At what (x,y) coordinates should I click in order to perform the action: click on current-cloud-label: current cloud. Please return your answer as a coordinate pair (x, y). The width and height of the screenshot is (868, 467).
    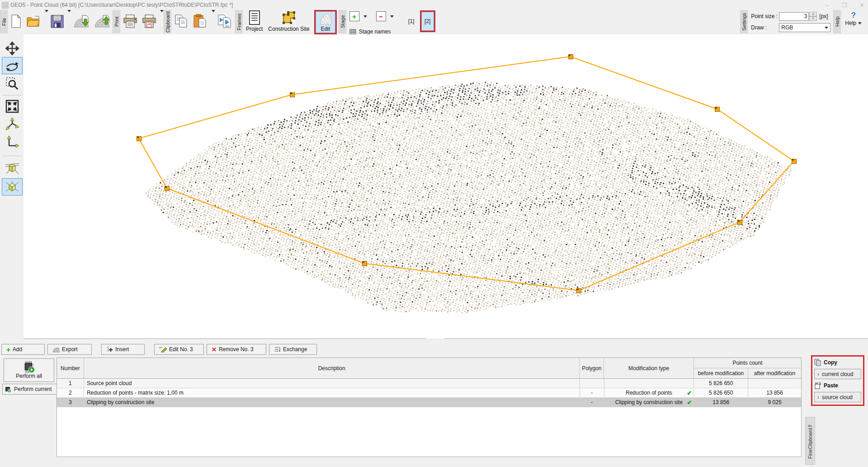
    Looking at the image, I should click on (837, 374).